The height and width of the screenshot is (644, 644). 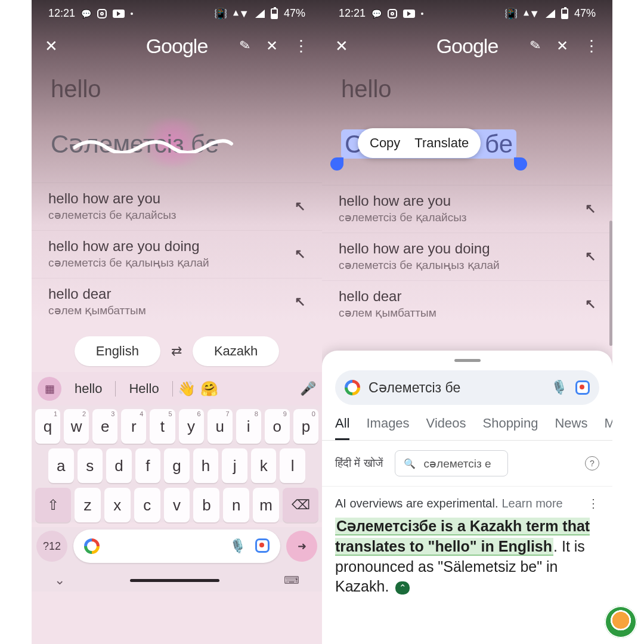 I want to click on collapse-keyboard-icon, so click(x=60, y=580).